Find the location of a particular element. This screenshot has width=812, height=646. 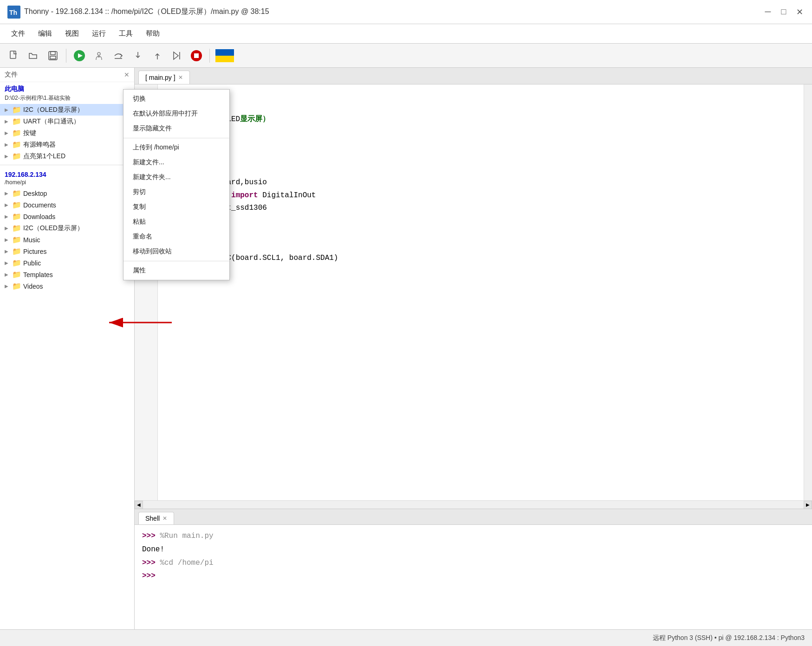

ukraine-flag is located at coordinates (225, 56).